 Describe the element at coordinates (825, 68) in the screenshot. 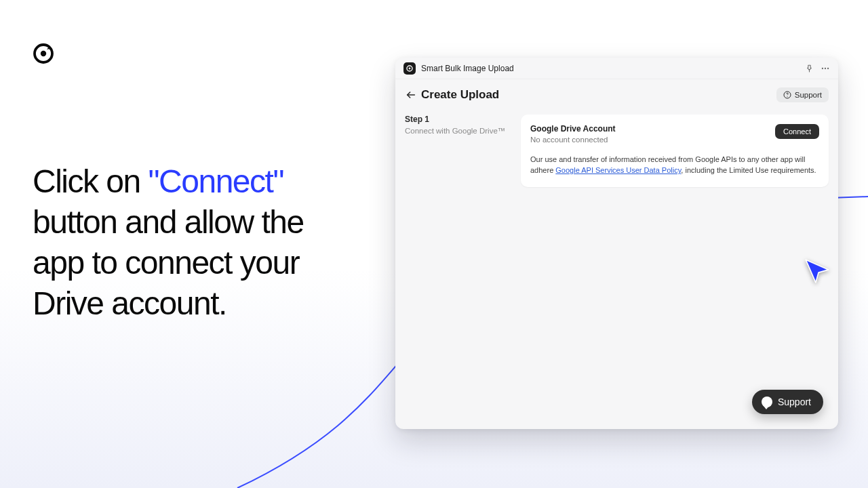

I see `more-icon` at that location.